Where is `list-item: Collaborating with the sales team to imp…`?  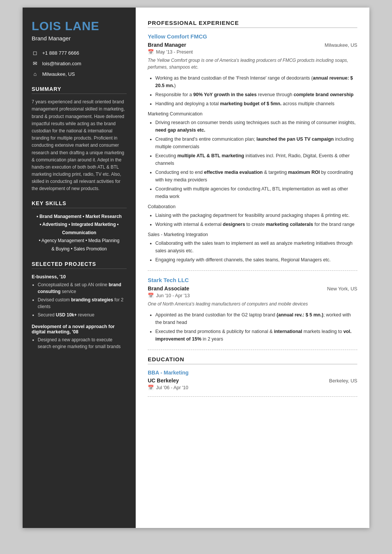
list-item: Collaborating with the sales team to imp… is located at coordinates (256, 247).